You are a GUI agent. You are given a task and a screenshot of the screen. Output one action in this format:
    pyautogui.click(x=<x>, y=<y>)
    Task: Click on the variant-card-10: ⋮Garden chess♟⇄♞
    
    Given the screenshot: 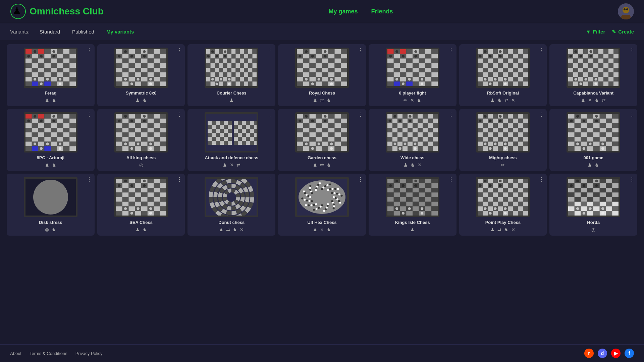 What is the action you would take?
    pyautogui.click(x=322, y=140)
    